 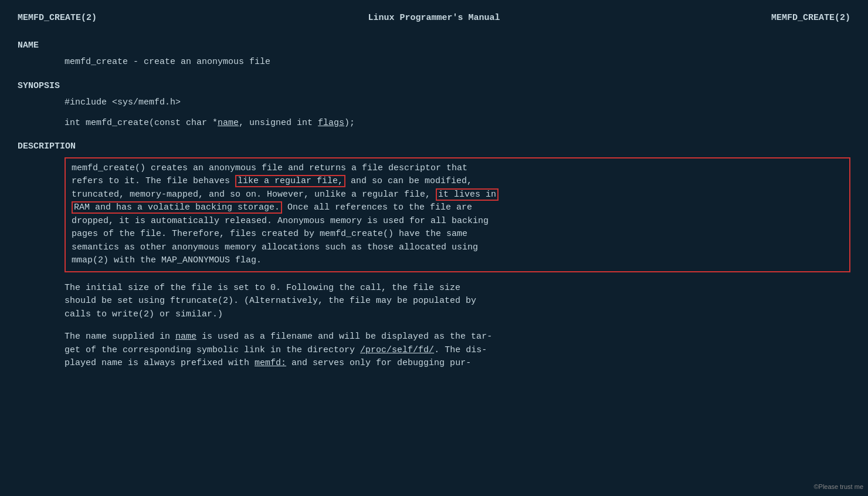 What do you see at coordinates (457, 351) in the screenshot?
I see `para3-line2: get of the corresponding symbolic link i…` at bounding box center [457, 351].